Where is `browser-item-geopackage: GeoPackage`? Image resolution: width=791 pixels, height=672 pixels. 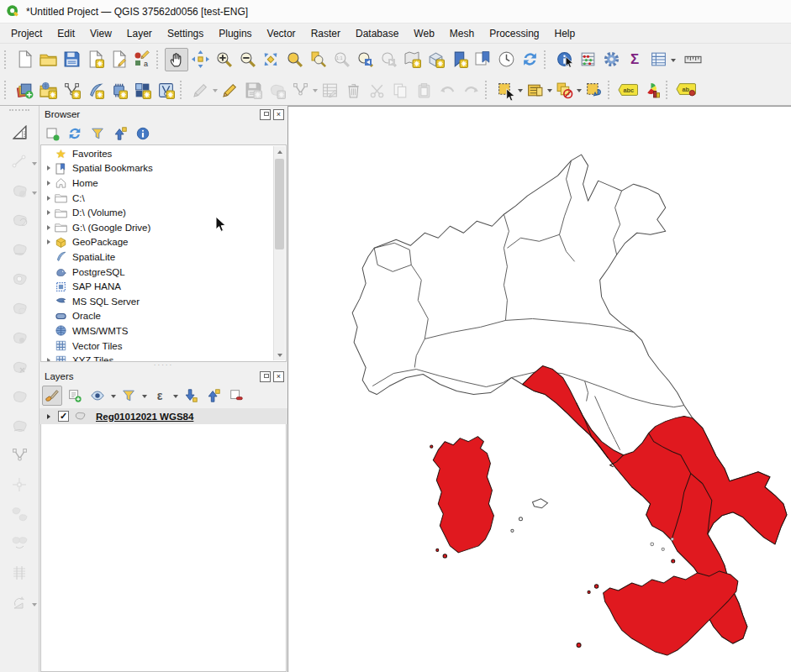 browser-item-geopackage: GeoPackage is located at coordinates (158, 243).